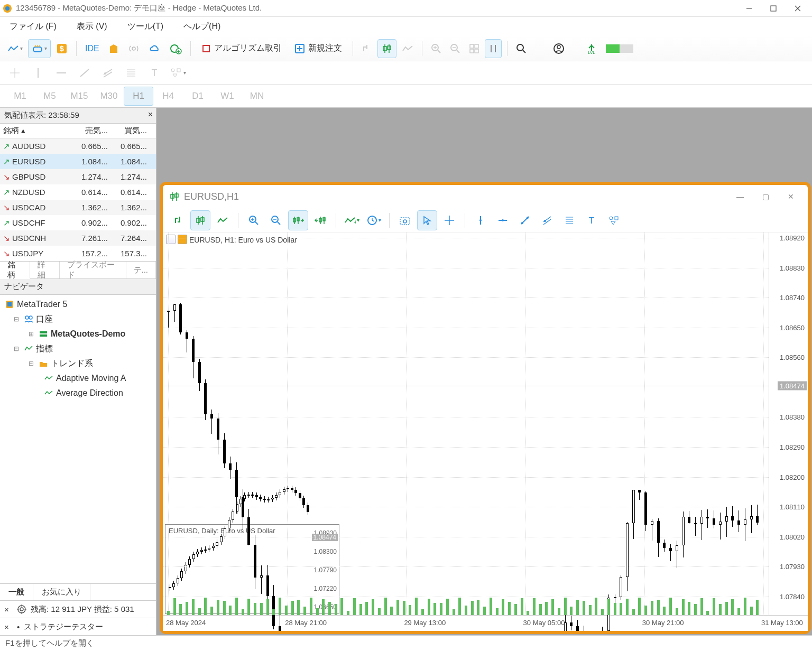 The image size is (812, 651). What do you see at coordinates (405, 220) in the screenshot?
I see `chart-screenshot-icon` at bounding box center [405, 220].